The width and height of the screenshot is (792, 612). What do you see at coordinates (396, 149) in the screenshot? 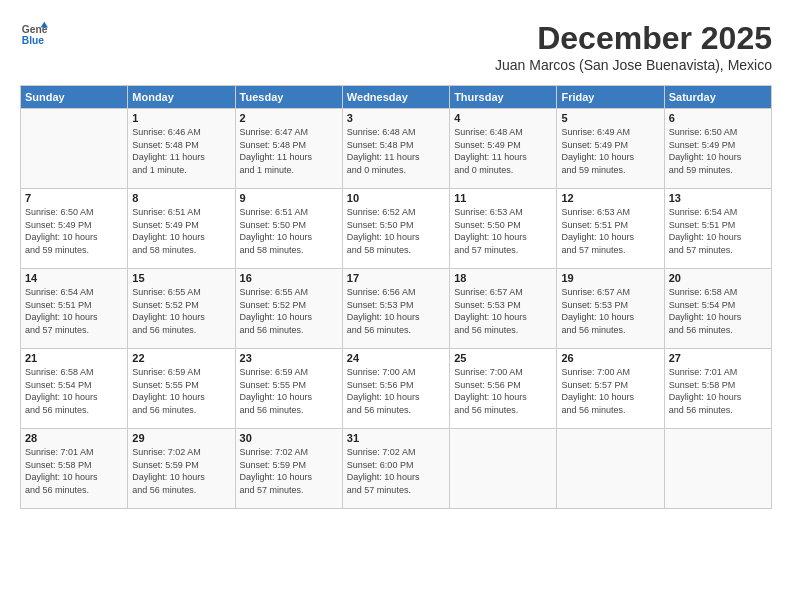
I see `week-row-1: 1Sunrise: 6:46 AM Sunset: 5:48 PM Daylig…` at bounding box center [396, 149].